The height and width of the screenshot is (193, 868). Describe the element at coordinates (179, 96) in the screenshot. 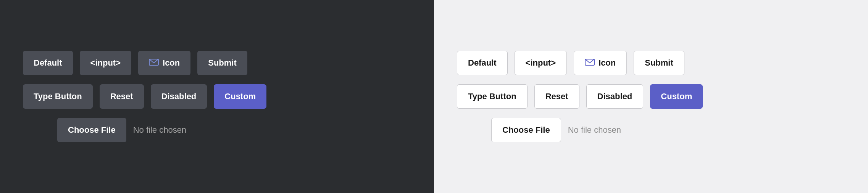

I see `dark-disabled-button: Disabled` at that location.